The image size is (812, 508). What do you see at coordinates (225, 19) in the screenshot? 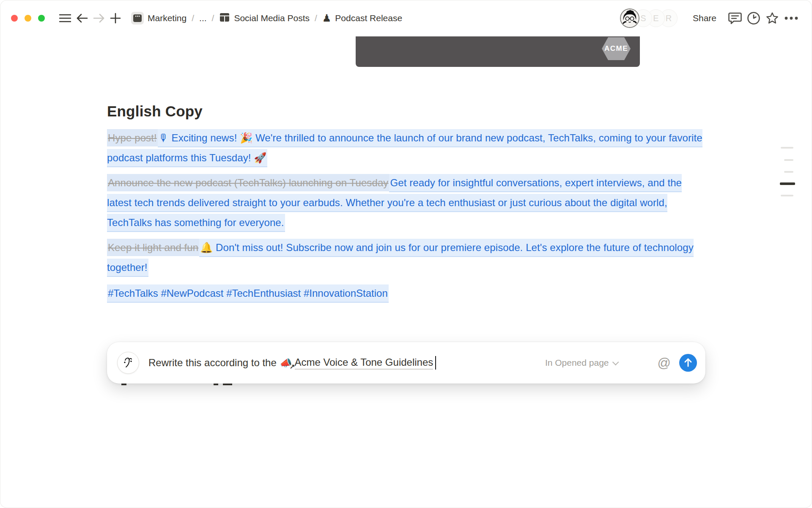
I see `board-icon` at bounding box center [225, 19].